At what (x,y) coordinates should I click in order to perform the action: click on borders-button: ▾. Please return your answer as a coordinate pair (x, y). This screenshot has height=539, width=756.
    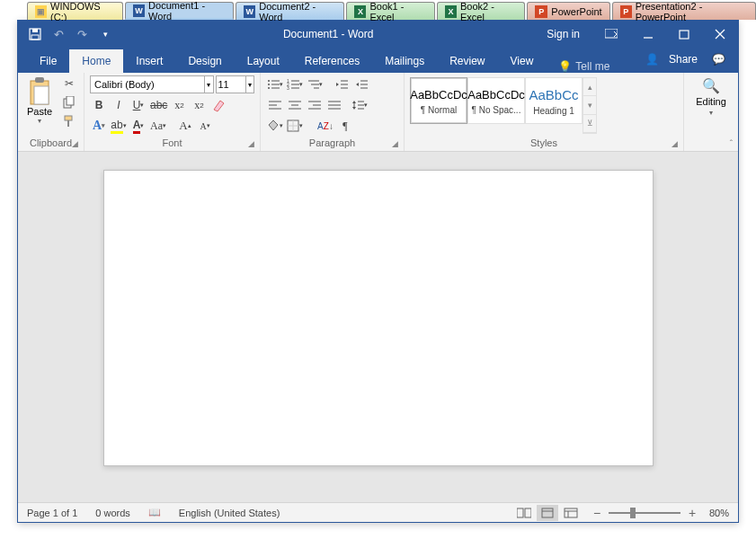
    Looking at the image, I should click on (295, 126).